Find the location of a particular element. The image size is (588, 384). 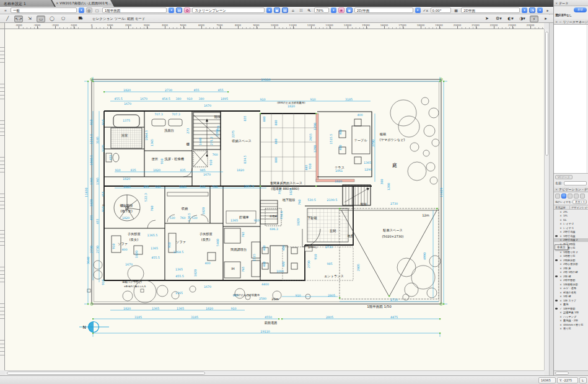

horizontal-ruler: -4000-3000-2000-100001000200030004000500… is located at coordinates (274, 26).